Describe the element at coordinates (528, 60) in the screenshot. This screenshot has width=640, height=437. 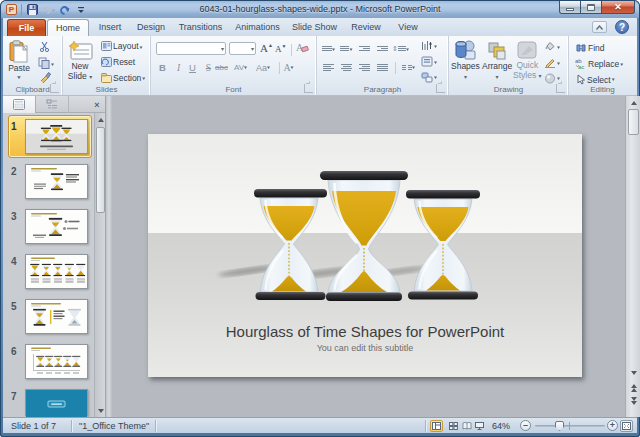
I see `quick-styles-button: QuickStyles ▾` at that location.